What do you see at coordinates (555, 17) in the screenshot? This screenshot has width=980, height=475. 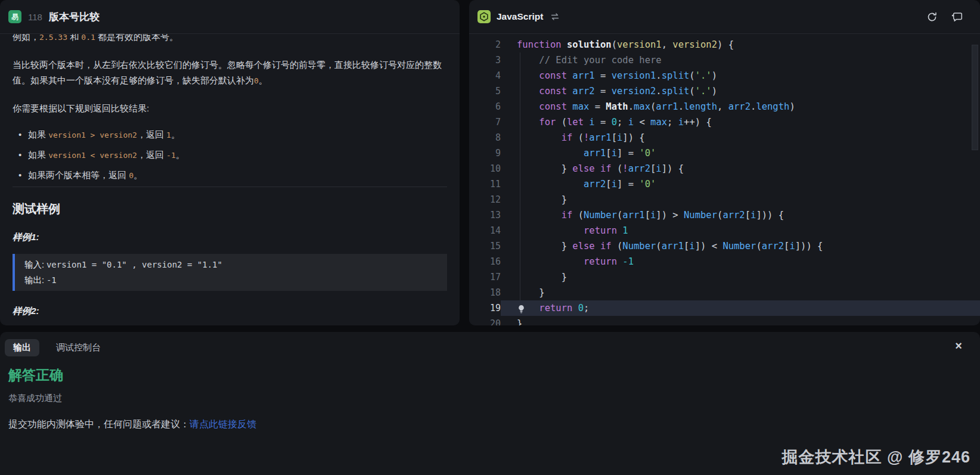 I see `language-switch-icon` at bounding box center [555, 17].